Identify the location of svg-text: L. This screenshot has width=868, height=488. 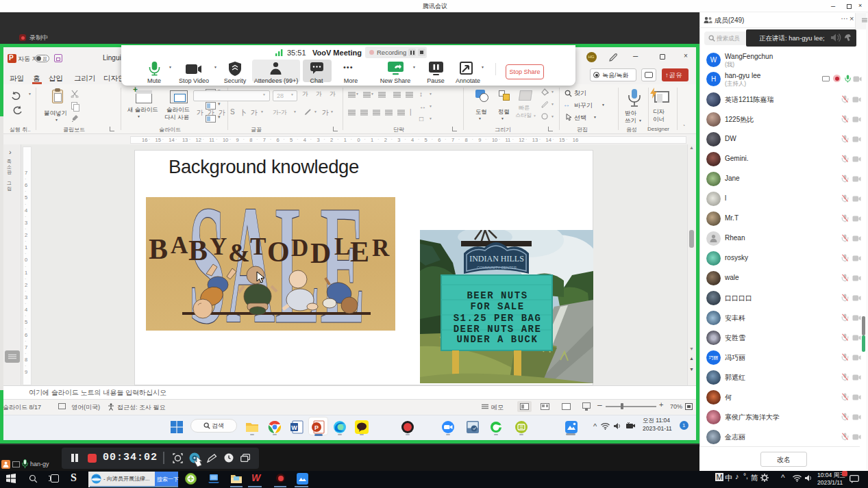
(343, 246).